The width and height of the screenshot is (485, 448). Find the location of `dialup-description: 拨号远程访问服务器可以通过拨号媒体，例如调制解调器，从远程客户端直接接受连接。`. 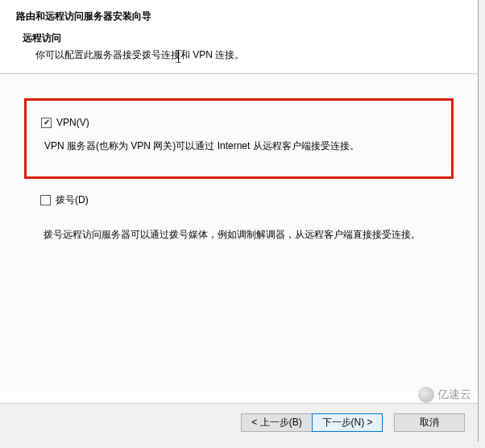

dialup-description: 拨号远程访问服务器可以通过拨号媒体，例如调制解调器，从远程客户端直接接受连接。 is located at coordinates (247, 234).